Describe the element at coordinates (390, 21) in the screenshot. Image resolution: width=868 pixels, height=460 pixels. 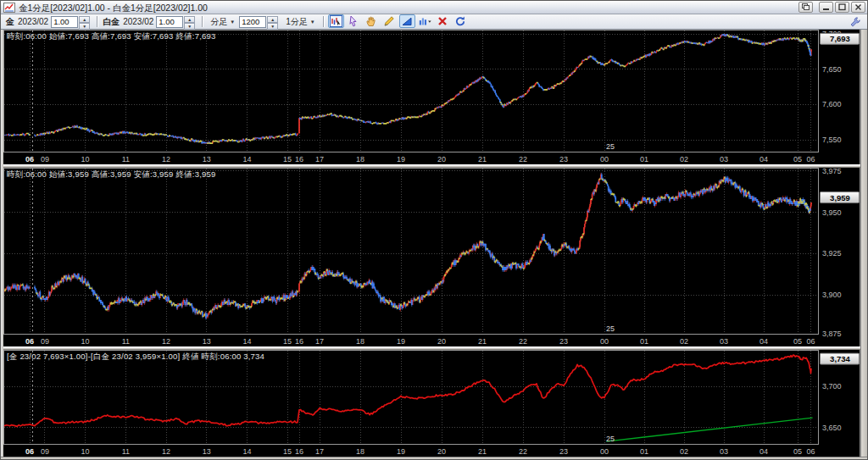
I see `pencil-tool` at that location.